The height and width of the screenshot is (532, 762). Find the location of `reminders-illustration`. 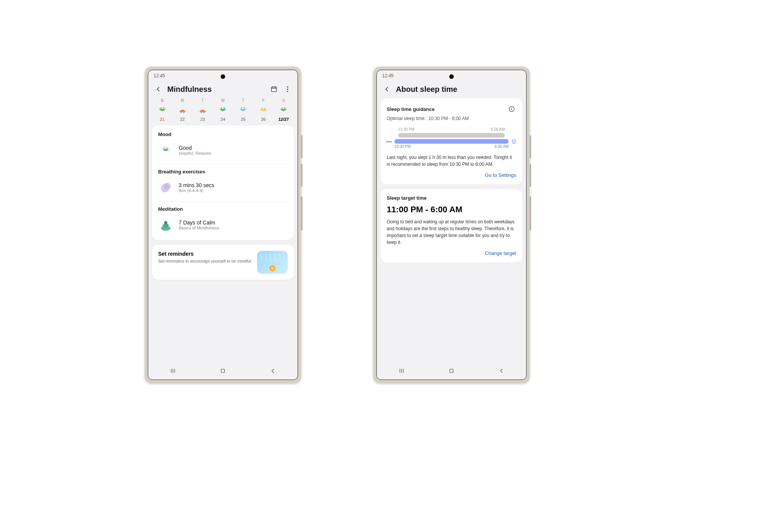

reminders-illustration is located at coordinates (272, 262).